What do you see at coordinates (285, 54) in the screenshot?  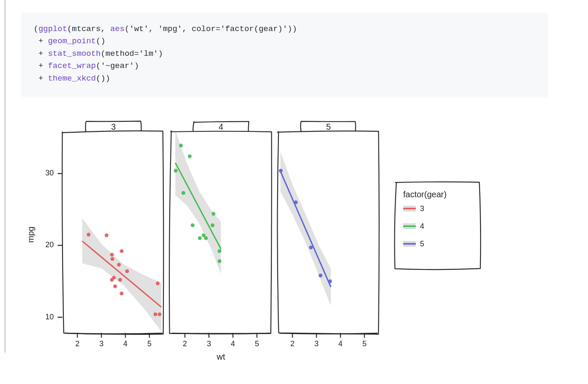 I see `code-content: (ggplot(mtcars, aes('wt', 'mpg', color='…` at bounding box center [285, 54].